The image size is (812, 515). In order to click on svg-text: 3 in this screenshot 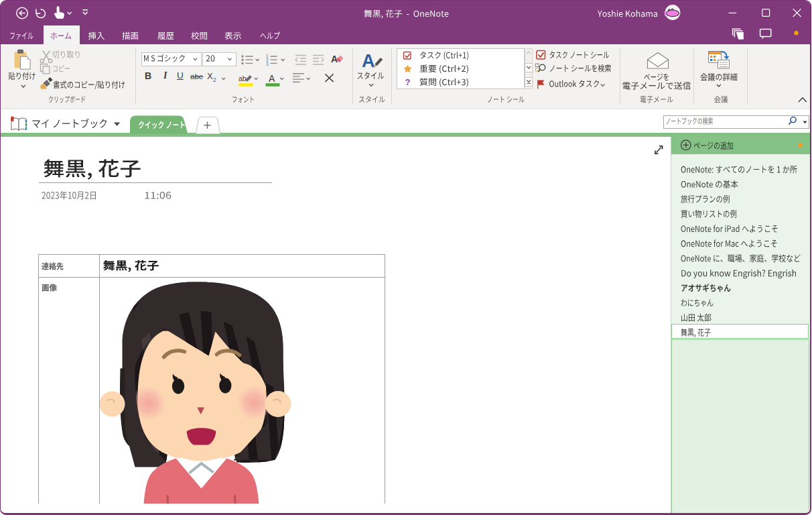, I will do `click(267, 64)`.